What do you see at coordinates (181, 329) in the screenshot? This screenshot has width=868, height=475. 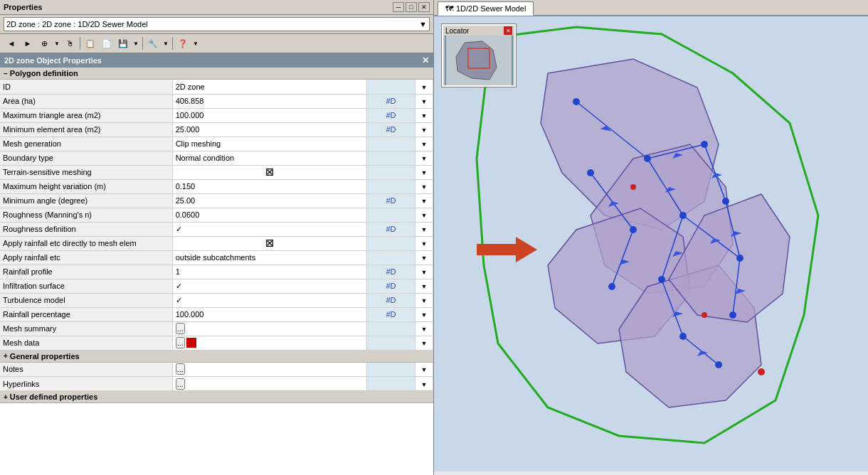 I see `mesh-summary-btn: ...` at bounding box center [181, 329].